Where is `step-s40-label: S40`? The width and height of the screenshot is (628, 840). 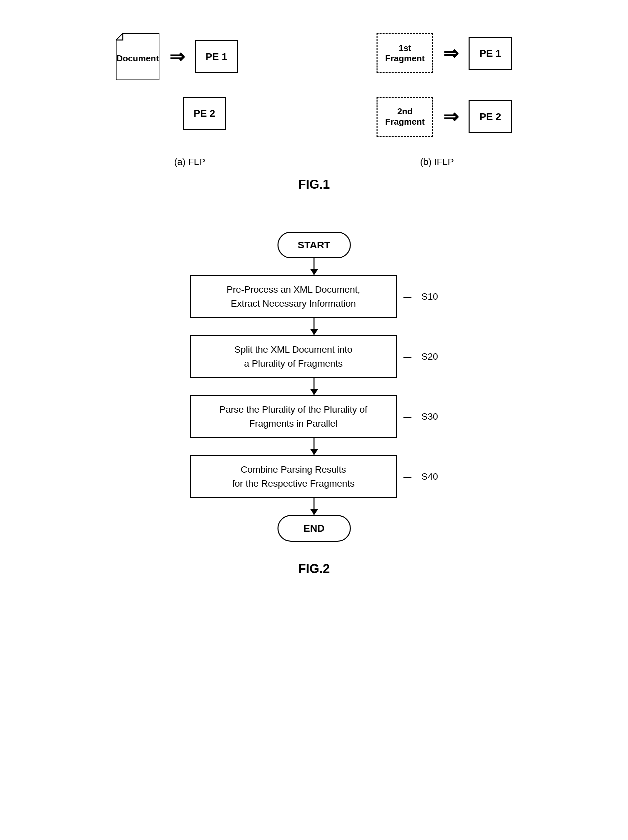
step-s40-label: S40 is located at coordinates (430, 477).